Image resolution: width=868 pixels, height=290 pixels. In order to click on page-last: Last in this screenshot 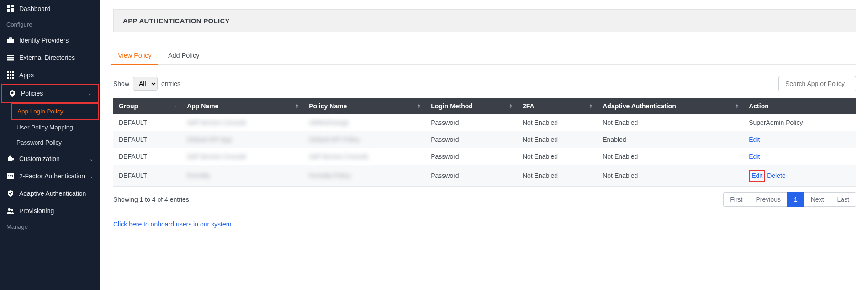, I will do `click(843, 199)`.